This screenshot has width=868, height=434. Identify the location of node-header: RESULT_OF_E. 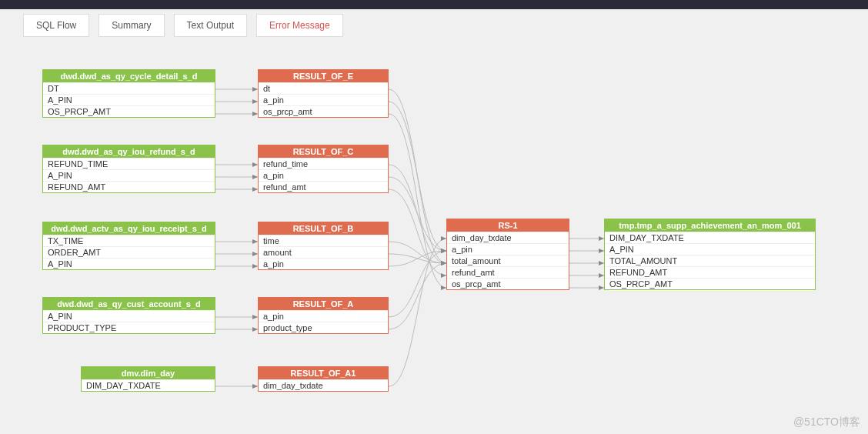
(323, 76).